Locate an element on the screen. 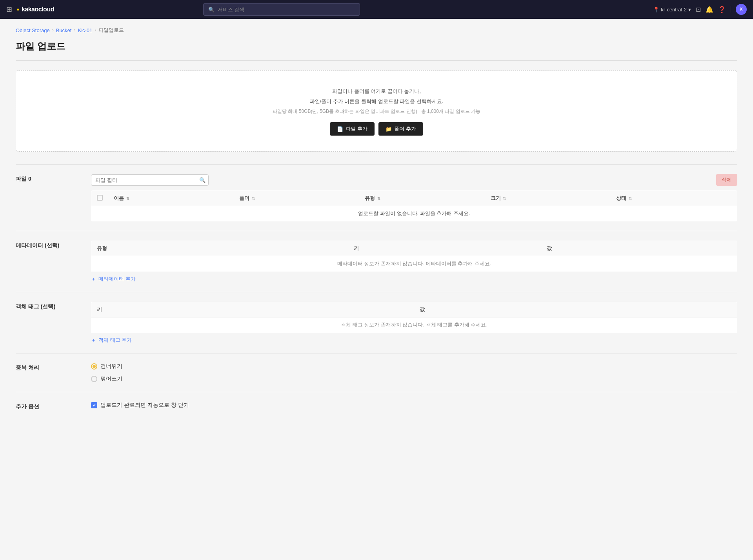 This screenshot has width=753, height=560. add-file-button: 📄 파일 추가 is located at coordinates (352, 129).